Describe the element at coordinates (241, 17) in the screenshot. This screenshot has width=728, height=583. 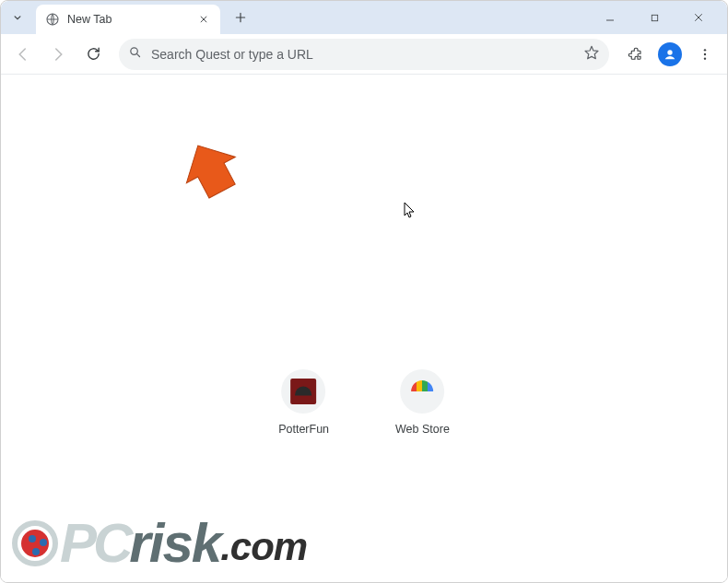
I see `plus-icon` at that location.